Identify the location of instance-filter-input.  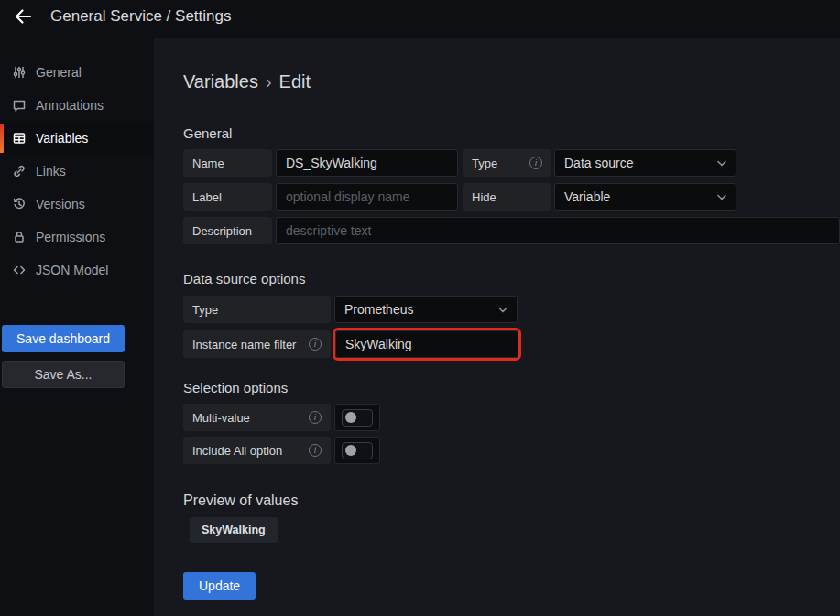
(427, 344).